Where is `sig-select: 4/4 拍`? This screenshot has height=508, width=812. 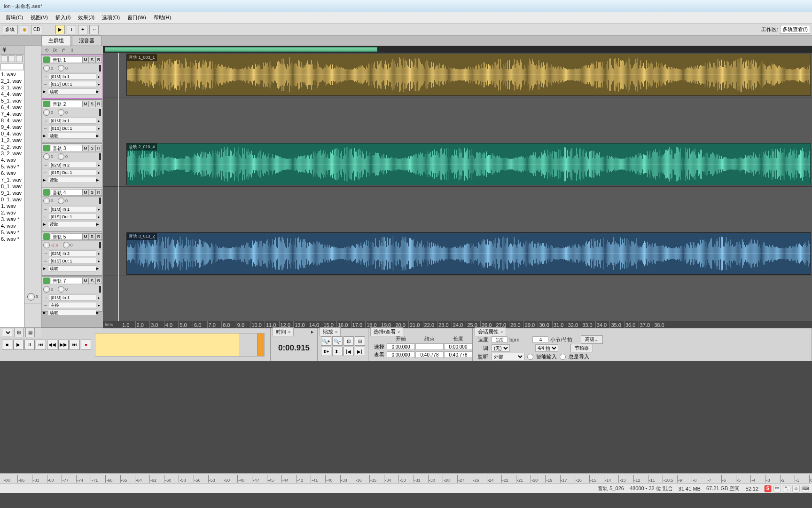
sig-select: 4/4 拍 is located at coordinates (547, 348).